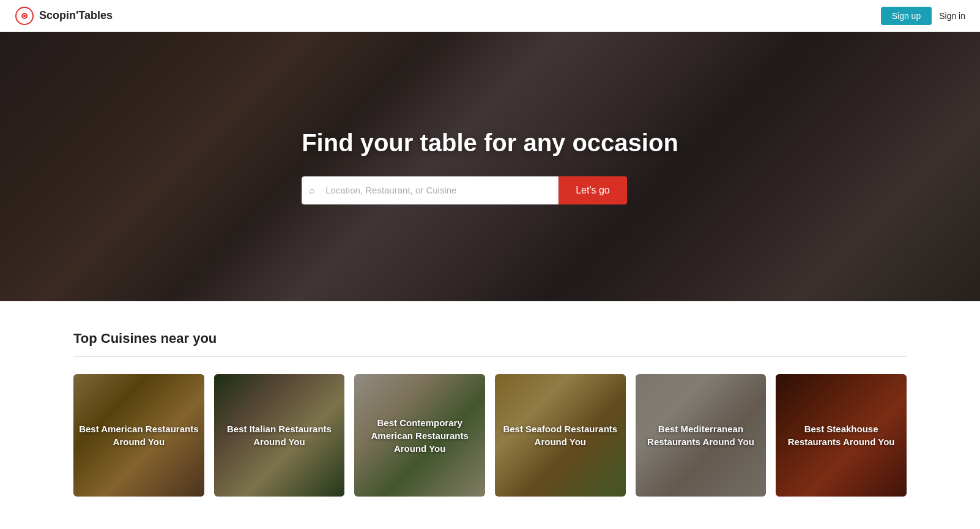 This screenshot has height=529, width=980. What do you see at coordinates (280, 435) in the screenshot?
I see `cuisine-card-italian: Best Italian Restaurants Around You` at bounding box center [280, 435].